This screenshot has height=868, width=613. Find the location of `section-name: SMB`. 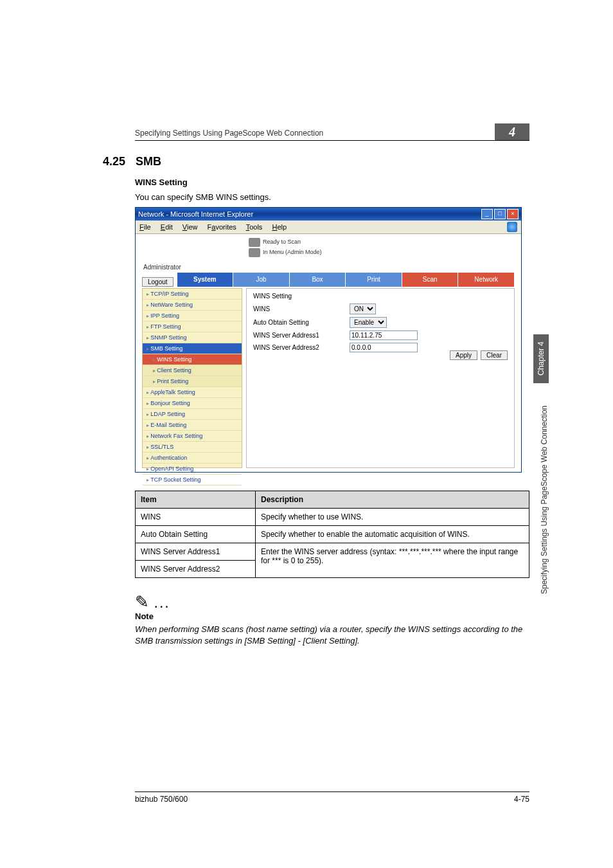

section-name: SMB is located at coordinates (148, 161).